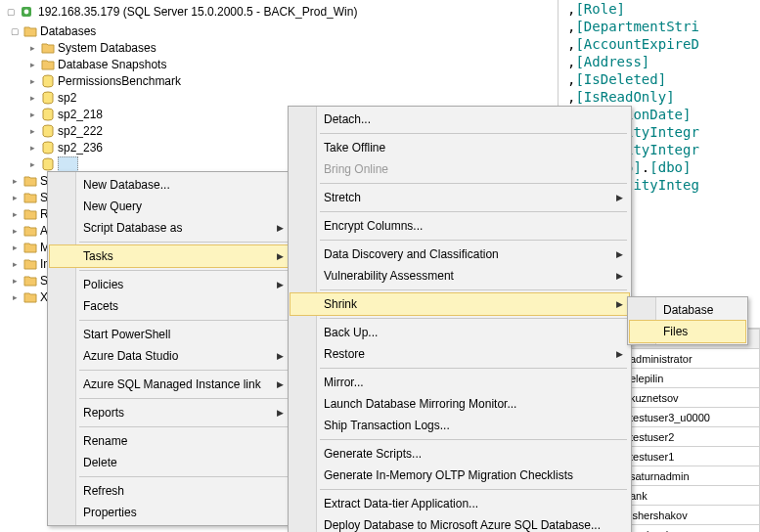  Describe the element at coordinates (170, 285) in the screenshot. I see `menu-item-policies: Policies▶` at that location.